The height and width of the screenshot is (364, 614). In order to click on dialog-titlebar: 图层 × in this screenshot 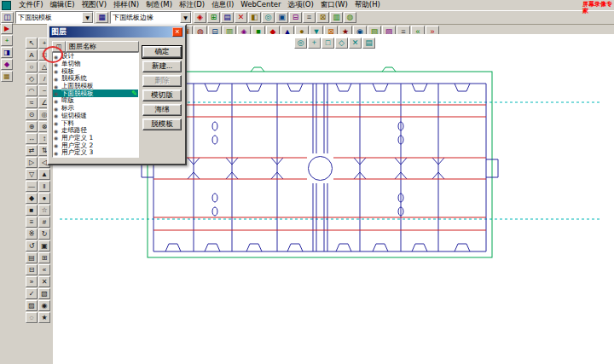, I will do `click(117, 32)`.